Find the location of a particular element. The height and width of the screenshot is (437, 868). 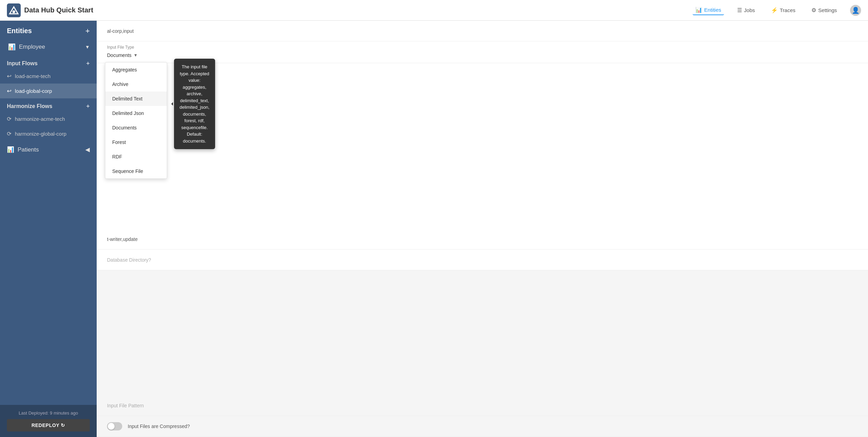

input-file-pattern-label: Input File Pattern is located at coordinates (482, 406).